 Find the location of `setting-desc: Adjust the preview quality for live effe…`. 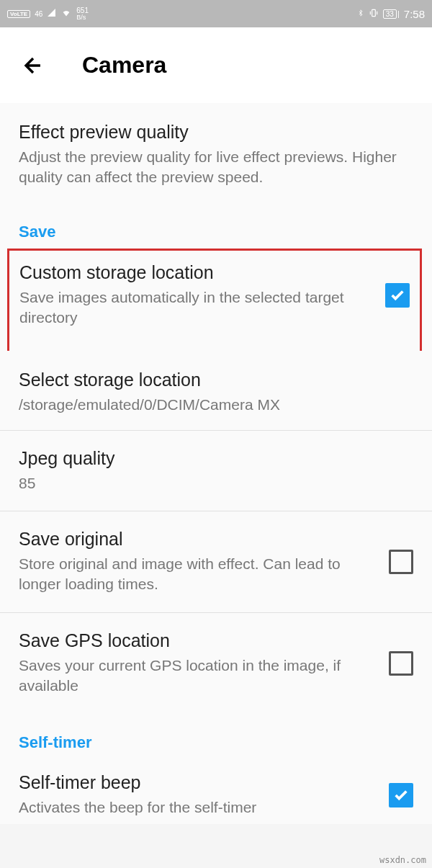

setting-desc: Adjust the preview quality for live effe… is located at coordinates (216, 167).